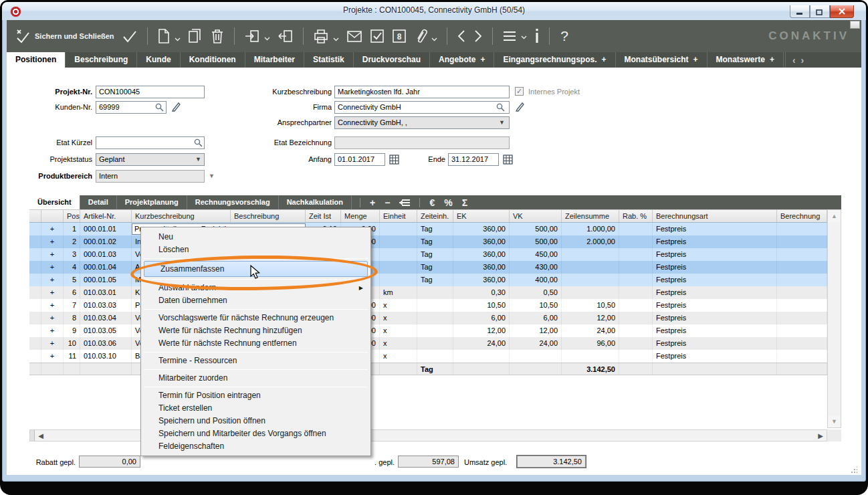 This screenshot has height=495, width=868. I want to click on menu-item-daten-übernehmen: Daten übernehmen, so click(255, 301).